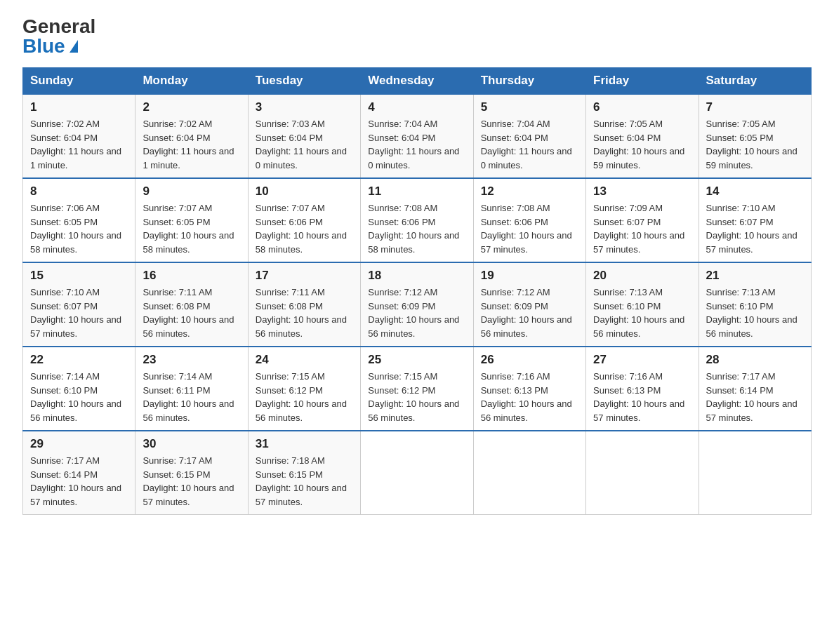 The image size is (834, 644). I want to click on calendar-week-row: 29 Sunrise: 7:17 AM Sunset: 6:14 PM Dayl…, so click(417, 473).